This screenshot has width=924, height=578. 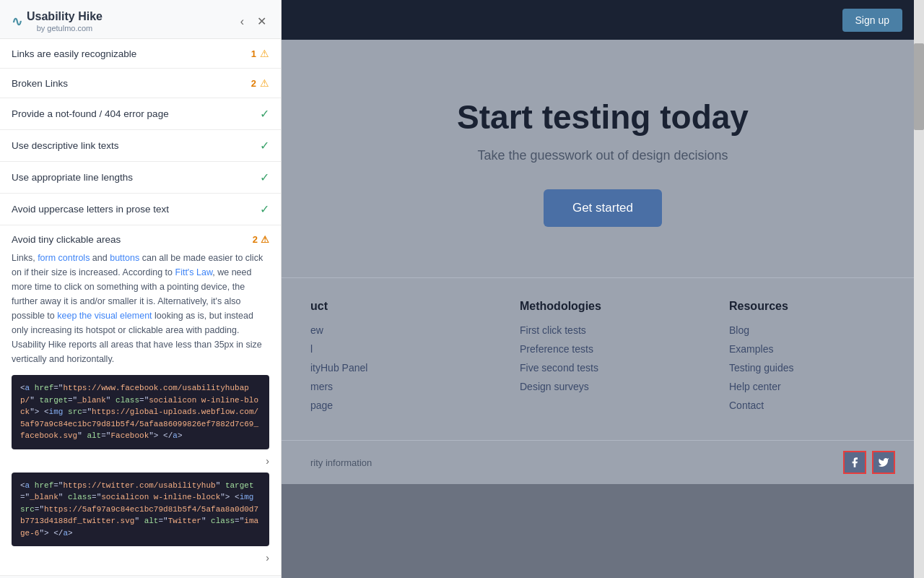 I want to click on logo-icon: ∿, so click(x=17, y=22).